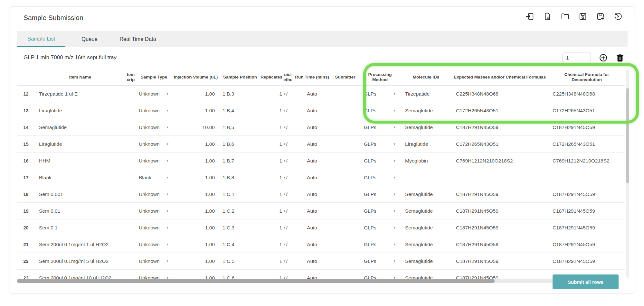  Describe the element at coordinates (240, 278) in the screenshot. I see `cell-sample-position: 1:C,6` at that location.